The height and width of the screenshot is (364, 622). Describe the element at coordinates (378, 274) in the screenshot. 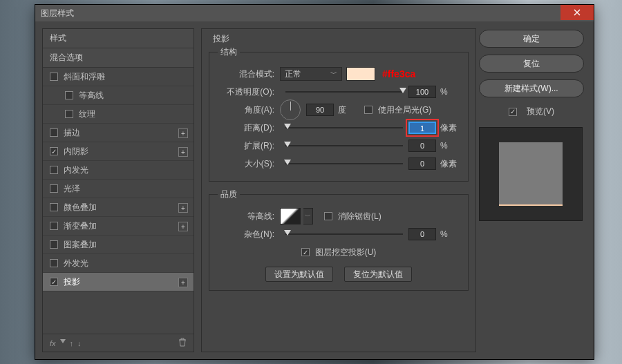

I see `reset-default-button: 复位为默认值` at that location.